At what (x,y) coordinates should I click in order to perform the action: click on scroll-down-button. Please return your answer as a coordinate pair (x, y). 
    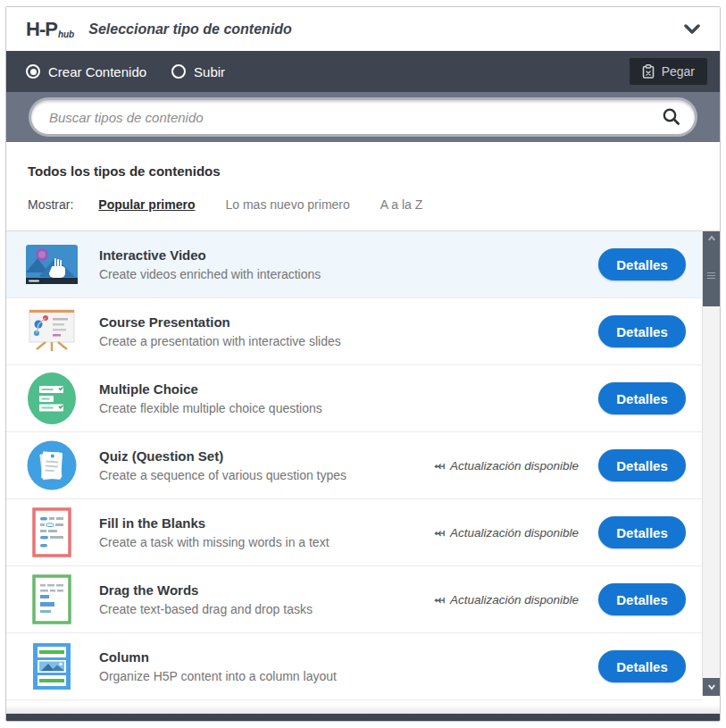
    Looking at the image, I should click on (711, 687).